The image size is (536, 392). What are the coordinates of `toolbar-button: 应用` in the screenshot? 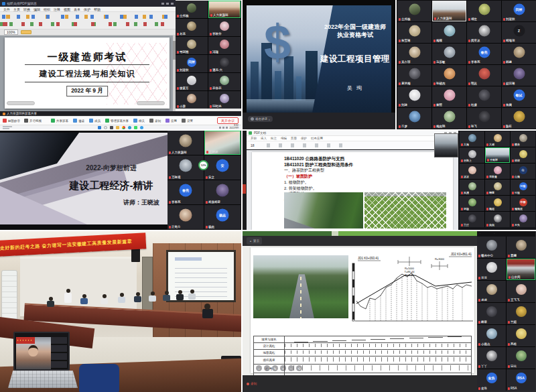 It's located at (172, 121).